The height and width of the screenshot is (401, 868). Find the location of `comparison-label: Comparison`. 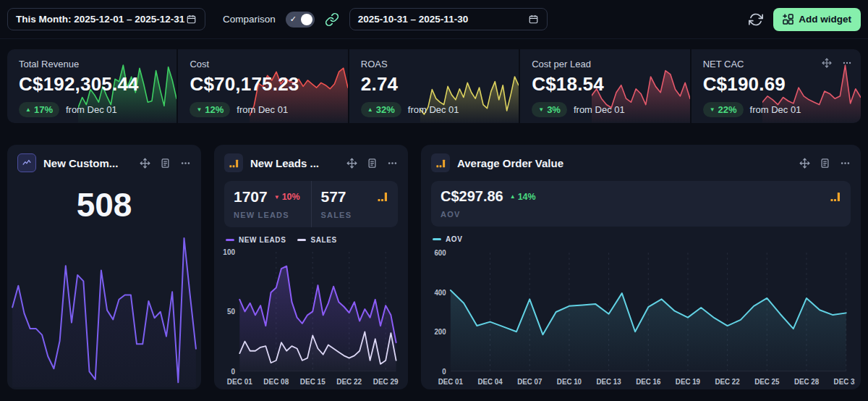

comparison-label: Comparison is located at coordinates (249, 19).